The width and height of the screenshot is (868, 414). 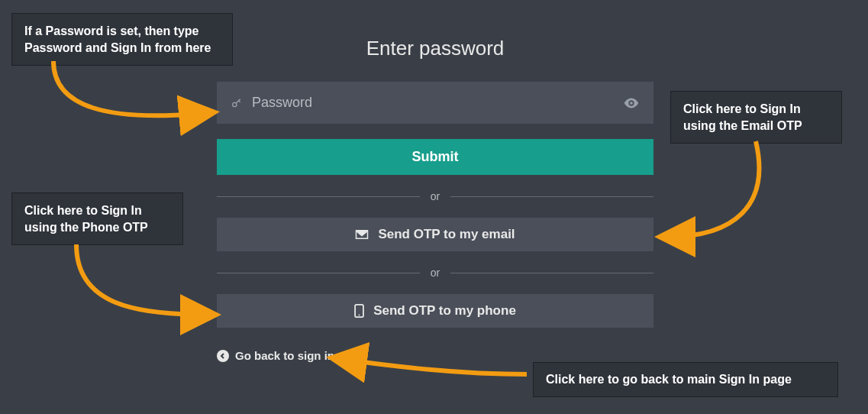 I want to click on send-email-otp-button: Send OTP to my email, so click(x=435, y=234).